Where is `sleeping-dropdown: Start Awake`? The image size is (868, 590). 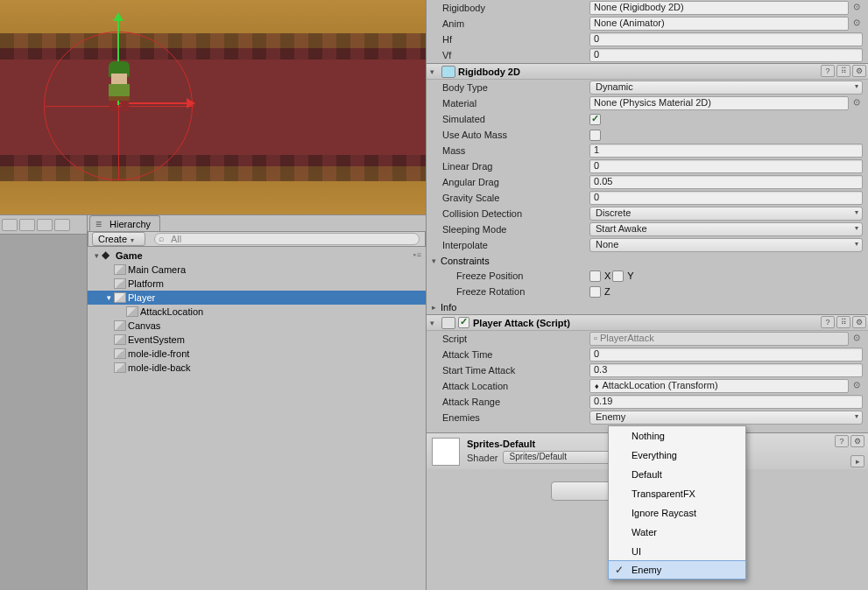 sleeping-dropdown: Start Awake is located at coordinates (726, 229).